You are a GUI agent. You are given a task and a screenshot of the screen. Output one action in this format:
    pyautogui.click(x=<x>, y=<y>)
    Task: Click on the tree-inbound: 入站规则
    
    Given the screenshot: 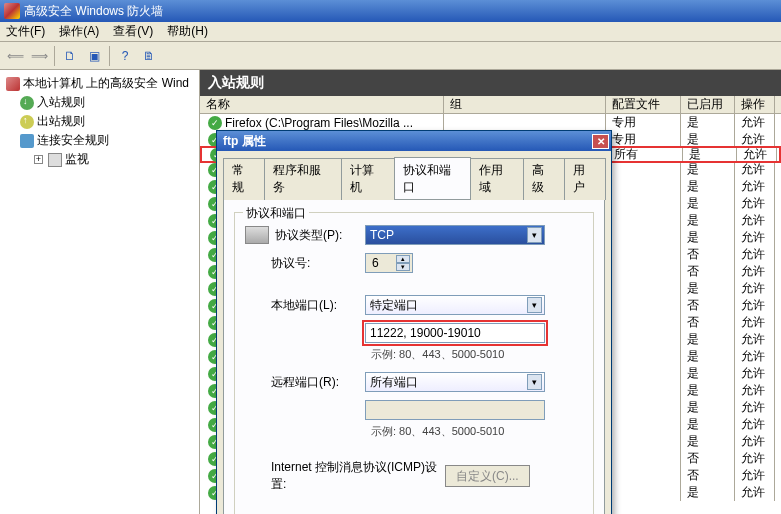 What is the action you would take?
    pyautogui.click(x=100, y=102)
    